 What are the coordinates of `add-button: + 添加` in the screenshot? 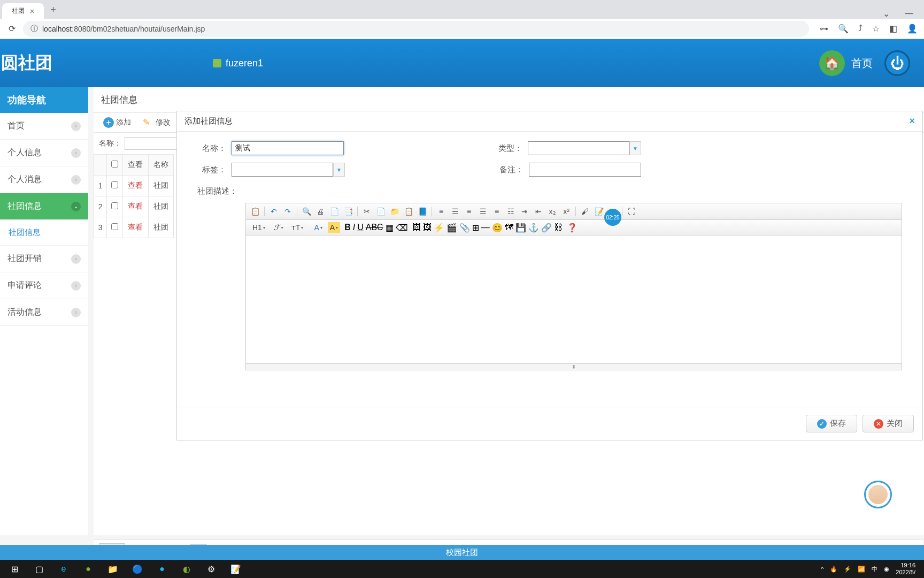 It's located at (117, 123).